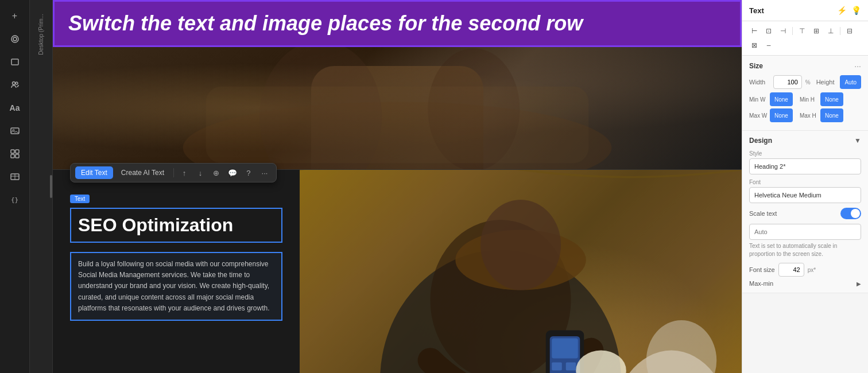 The width and height of the screenshot is (868, 373). I want to click on panel-title: Text, so click(757, 10).